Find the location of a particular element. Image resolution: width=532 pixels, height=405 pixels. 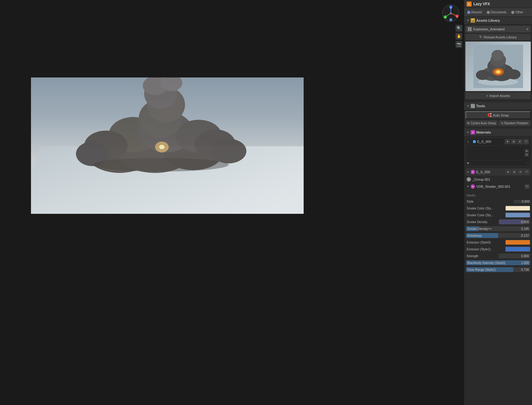

material-dropdown: ▲ ▼ is located at coordinates (498, 153).